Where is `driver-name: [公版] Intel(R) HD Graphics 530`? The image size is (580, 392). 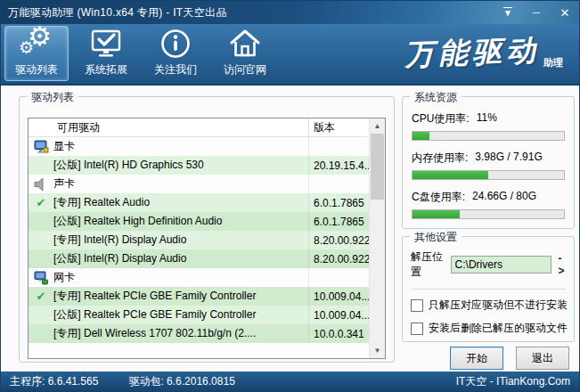
driver-name: [公版] Intel(R) HD Graphics 530 is located at coordinates (181, 166).